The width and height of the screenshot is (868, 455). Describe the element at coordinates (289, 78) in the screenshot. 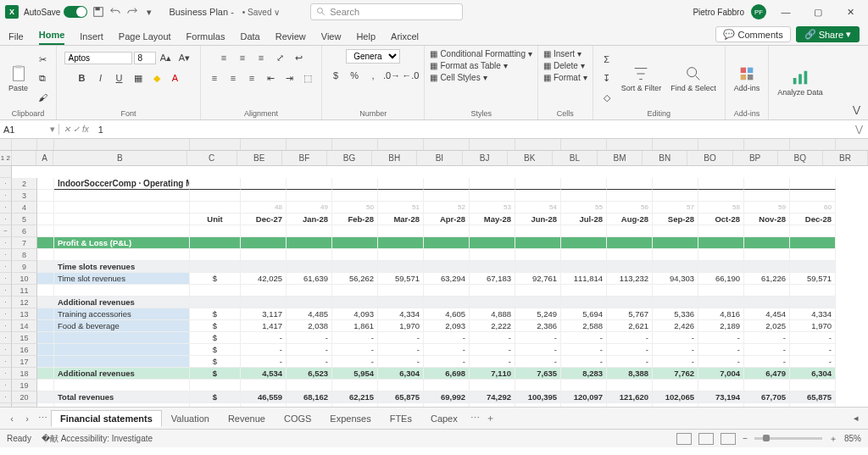

I see `increase-indent-icon: ⇥` at that location.